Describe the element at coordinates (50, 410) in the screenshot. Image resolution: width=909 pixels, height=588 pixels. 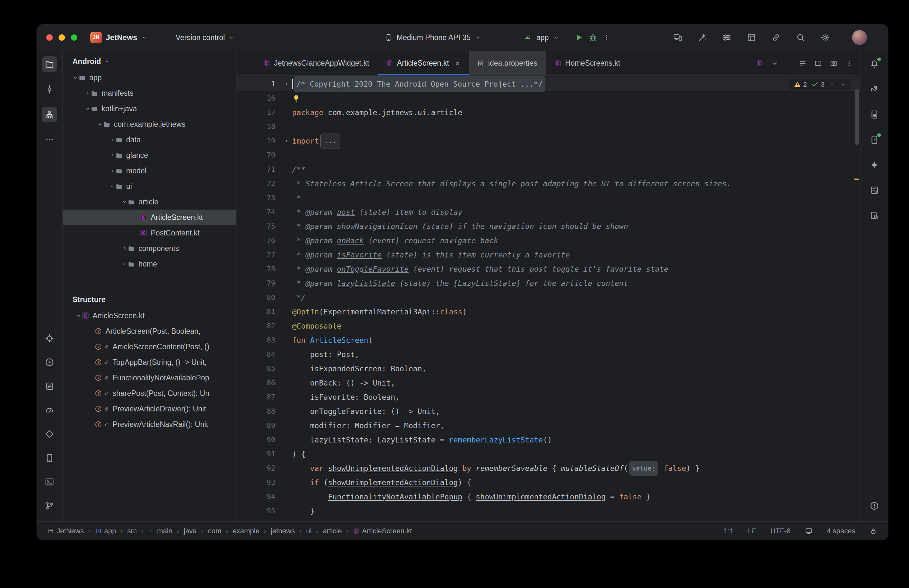
I see `profiler-icon` at that location.